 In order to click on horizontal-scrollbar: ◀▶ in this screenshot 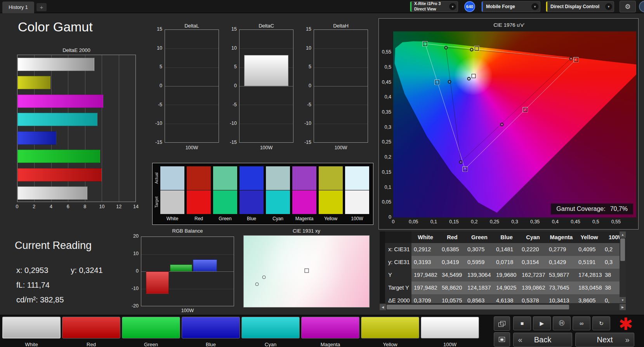, I will do `click(503, 307)`.